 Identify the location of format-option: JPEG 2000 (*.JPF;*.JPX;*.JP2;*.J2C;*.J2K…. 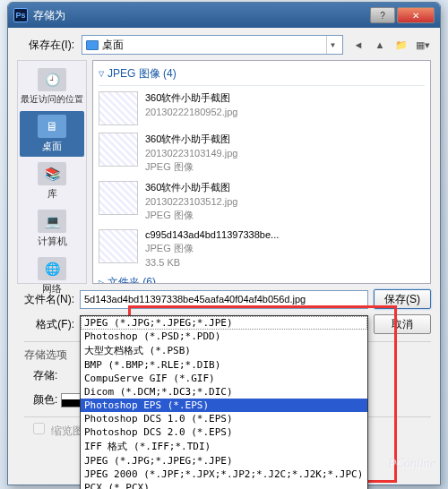
(224, 475).